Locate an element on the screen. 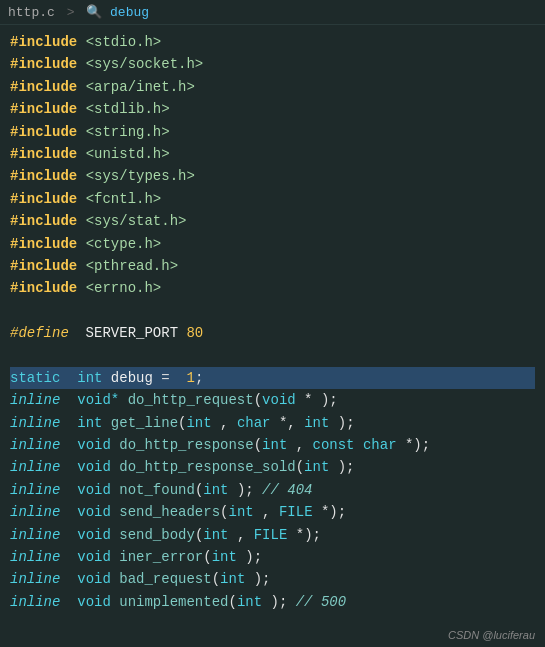 The height and width of the screenshot is (647, 545). breadcrumb-current: debug is located at coordinates (130, 12).